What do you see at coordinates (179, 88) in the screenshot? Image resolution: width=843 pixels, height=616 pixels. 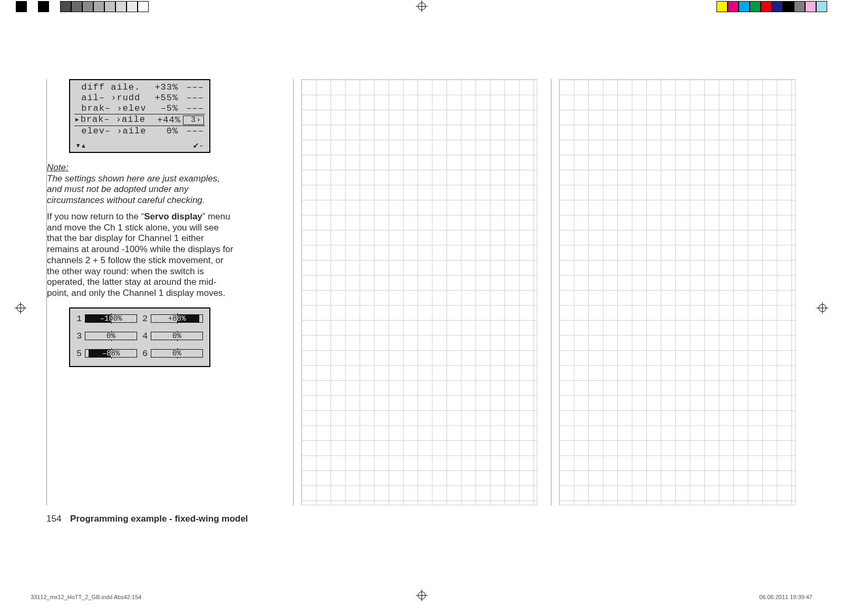 I see `lcd-row-value: +33% –––` at bounding box center [179, 88].